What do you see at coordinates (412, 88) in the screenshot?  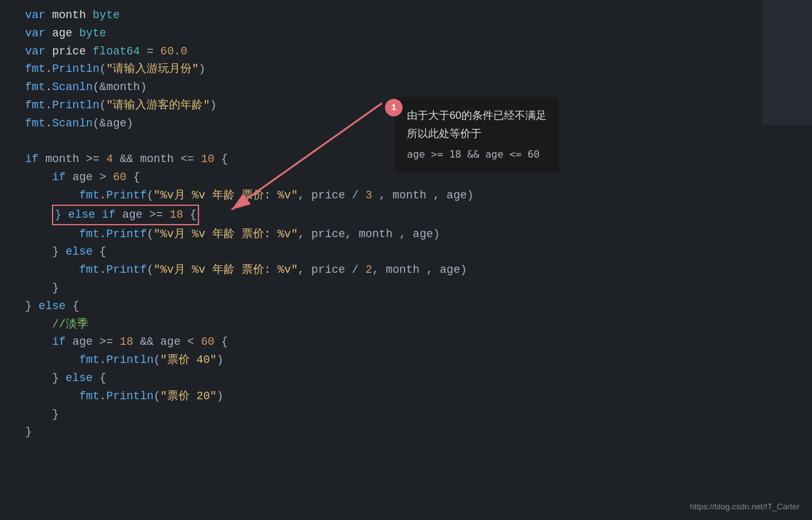 I see `code-line-5: fmt.Scanln(&month)` at bounding box center [412, 88].